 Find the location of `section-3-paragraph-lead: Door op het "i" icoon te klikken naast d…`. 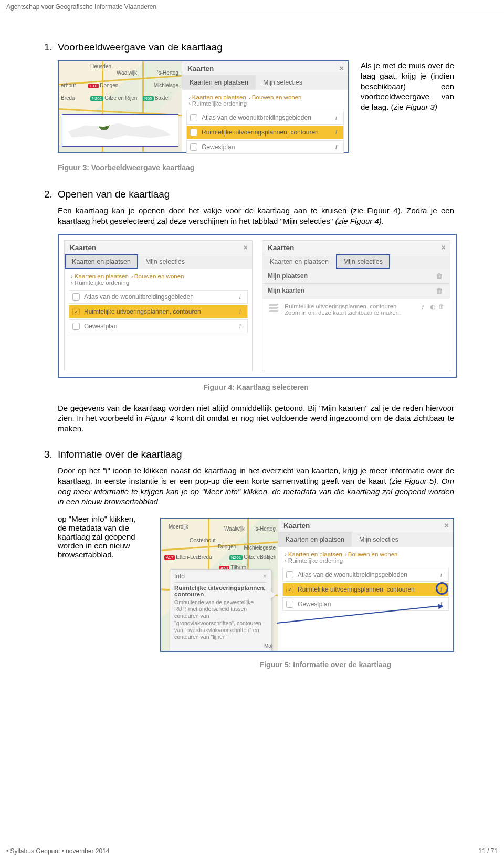

section-3-paragraph-lead: Door op het "i" icoon te klikken naast d… is located at coordinates (256, 487).